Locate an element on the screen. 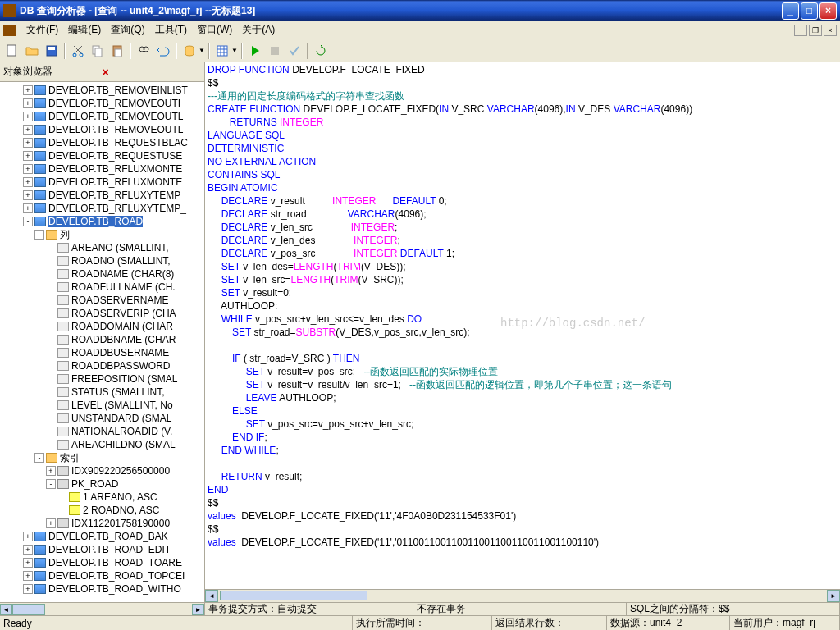 The image size is (840, 630). tree-node: +DEVELOP.TB_REQUESTUSE is located at coordinates (102, 156).